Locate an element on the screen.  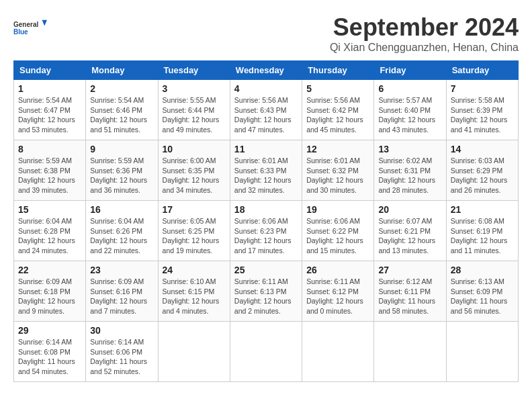
day-info: Sunrise: 6:13 AM Sunset: 6:09 PM Dayligh… is located at coordinates (482, 297).